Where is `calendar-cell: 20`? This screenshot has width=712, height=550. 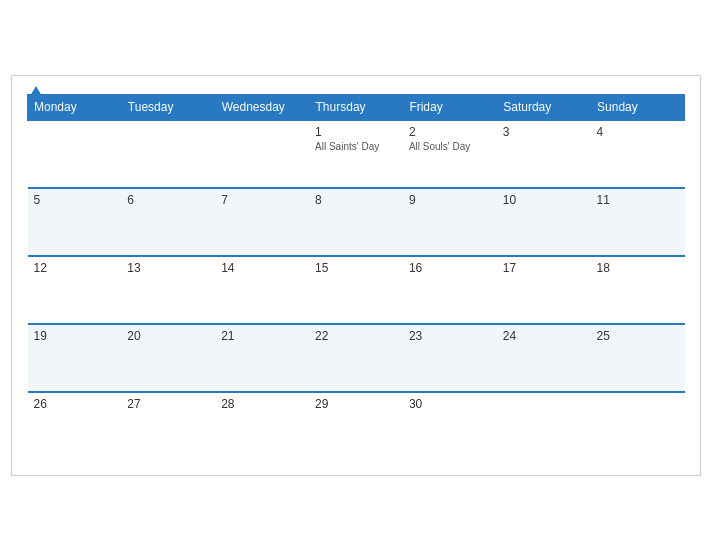
calendar-cell: 20 is located at coordinates (168, 358).